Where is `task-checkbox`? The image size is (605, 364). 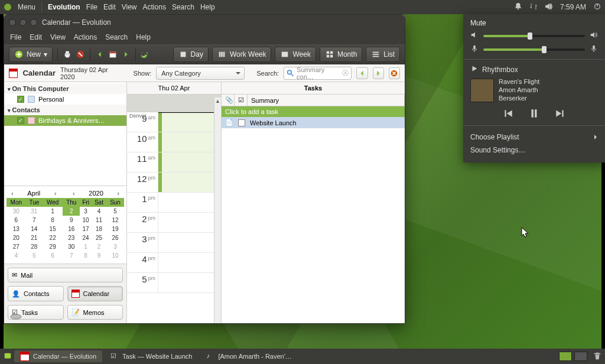
task-checkbox is located at coordinates (242, 123).